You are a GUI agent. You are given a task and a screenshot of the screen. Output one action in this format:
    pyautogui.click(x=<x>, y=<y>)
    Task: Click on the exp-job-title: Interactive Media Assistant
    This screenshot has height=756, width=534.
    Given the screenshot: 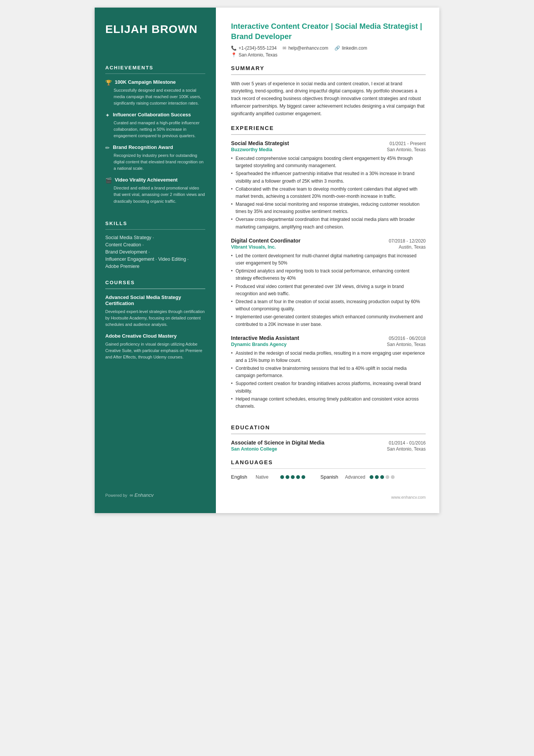 What is the action you would take?
    pyautogui.click(x=265, y=338)
    